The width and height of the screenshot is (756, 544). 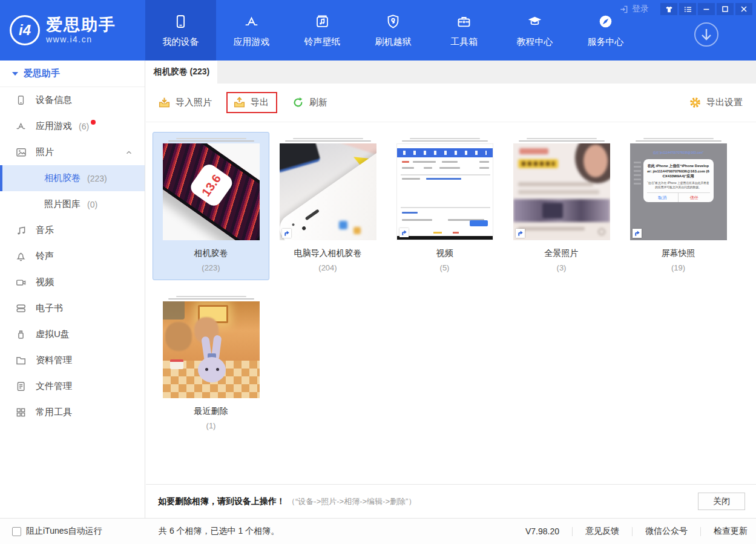 What do you see at coordinates (45, 257) in the screenshot?
I see `sidebar-item-label: 铃声` at bounding box center [45, 257].